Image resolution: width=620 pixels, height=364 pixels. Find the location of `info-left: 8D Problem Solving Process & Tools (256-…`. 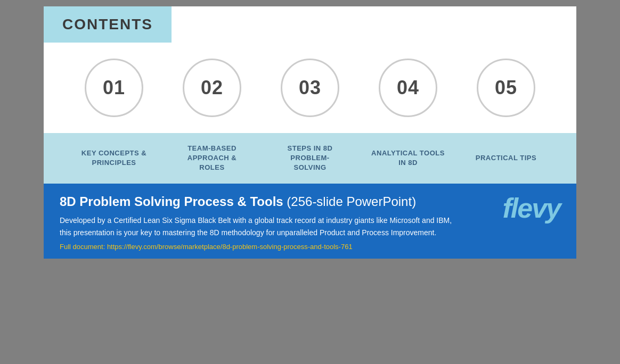

info-left: 8D Problem Solving Process & Tools (256-… is located at coordinates (267, 222).